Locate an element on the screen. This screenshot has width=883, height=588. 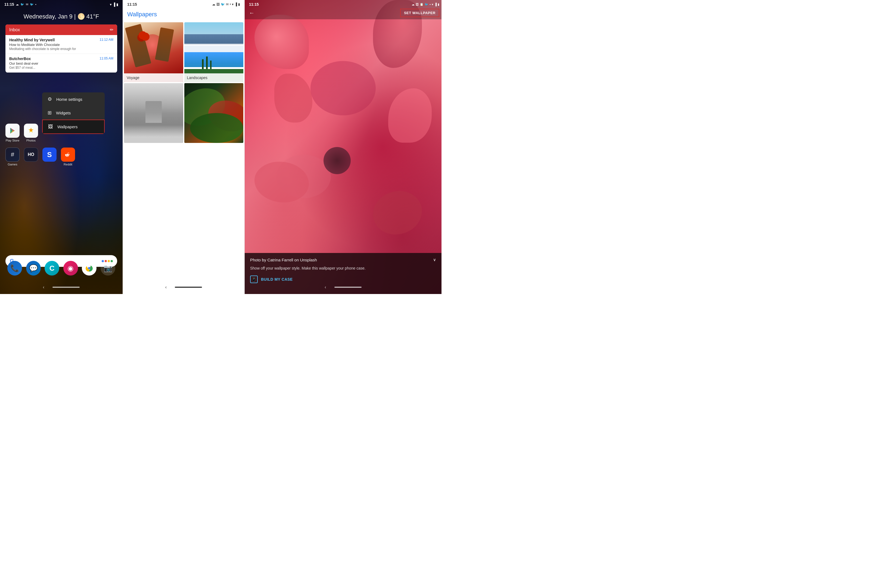
email-item-1: Healthy Mind by Verywell 11:12 AM How to… is located at coordinates (61, 44).